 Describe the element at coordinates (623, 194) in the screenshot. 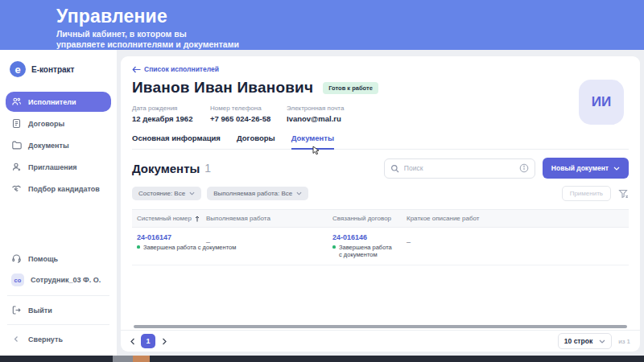

I see `clear-filter-icon` at that location.